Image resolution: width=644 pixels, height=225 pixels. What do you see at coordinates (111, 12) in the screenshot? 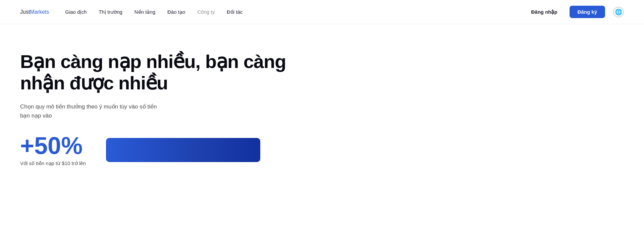
I see `nav-link-thi-truong: Thị trường` at bounding box center [111, 12].